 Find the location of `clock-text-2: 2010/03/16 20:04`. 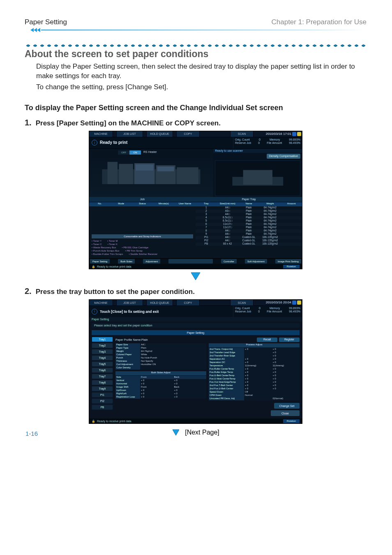

clock-text-2: 2010/03/16 20:04 is located at coordinates (279, 303).